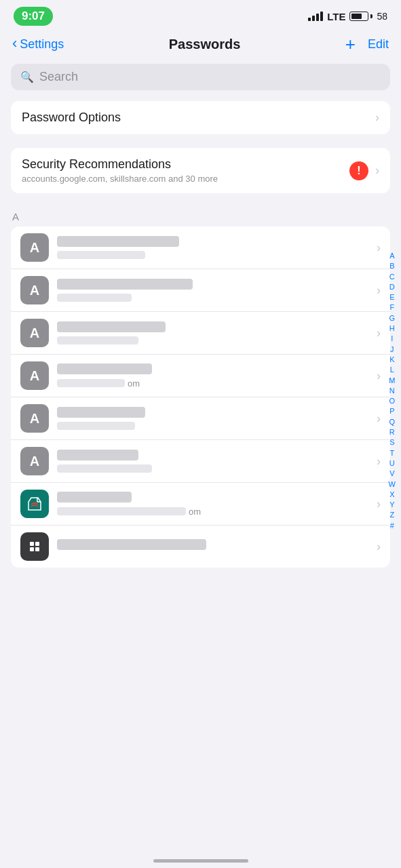 The height and width of the screenshot is (868, 401). What do you see at coordinates (15, 43) in the screenshot?
I see `back-chevron-icon: ‹` at bounding box center [15, 43].